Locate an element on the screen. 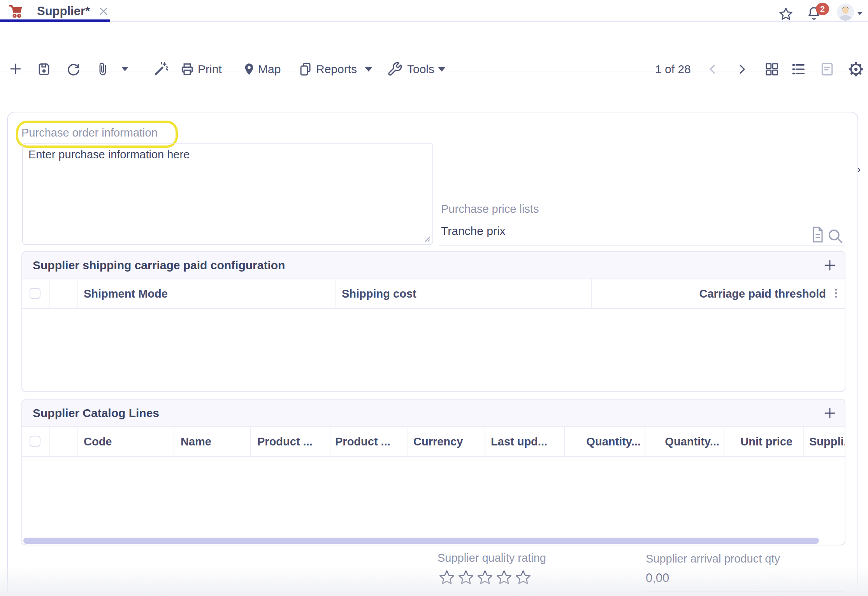  favorite-star-icon is located at coordinates (786, 14).